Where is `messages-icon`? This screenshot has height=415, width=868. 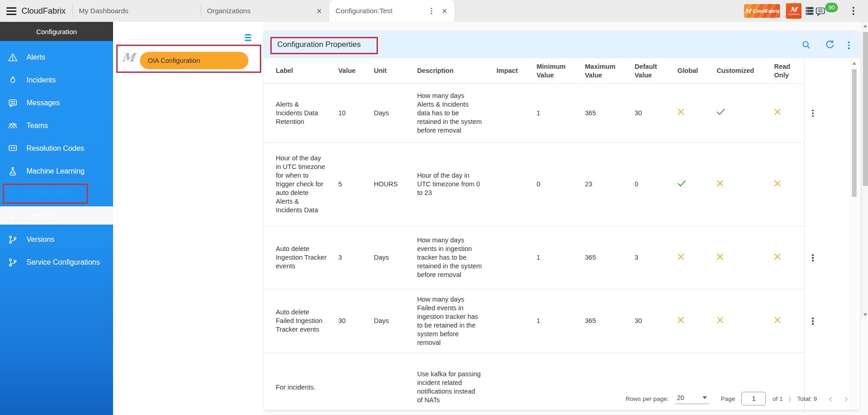
messages-icon is located at coordinates (821, 12).